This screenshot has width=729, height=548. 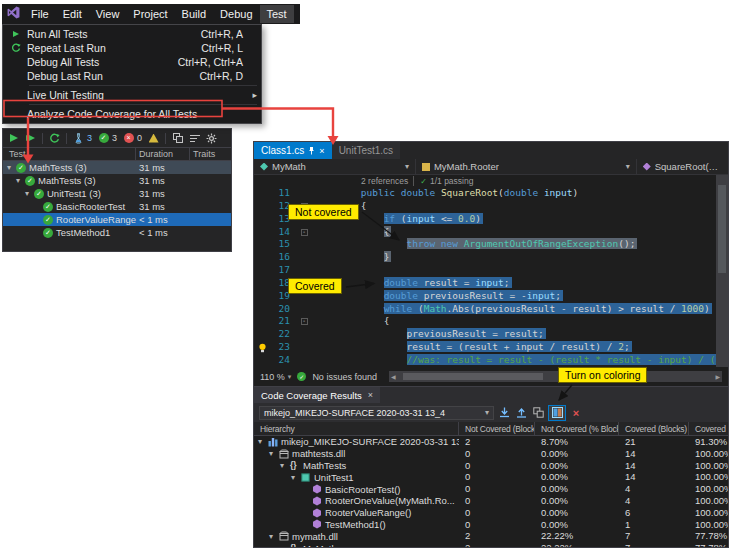 What do you see at coordinates (132, 48) in the screenshot?
I see `menu-item-repeat-last-run: Repeat Last RunCtrl+R, L` at bounding box center [132, 48].